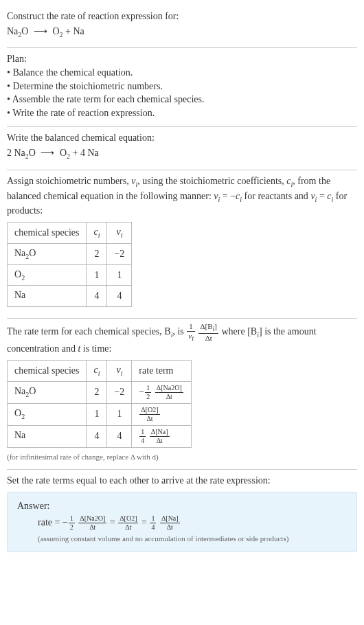 This screenshot has height=625, width=364. I want to click on cell-rate-term: Δ[O2]Δt, so click(161, 414).